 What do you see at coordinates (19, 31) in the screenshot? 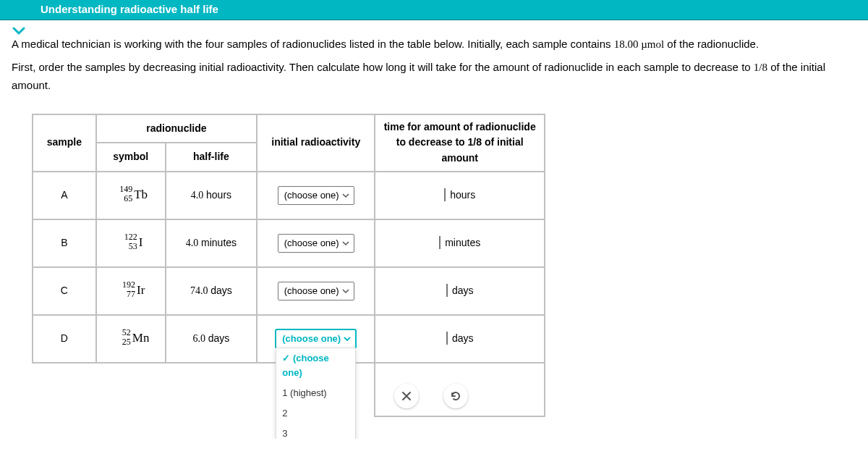
I see `collapse-toggle` at bounding box center [19, 31].